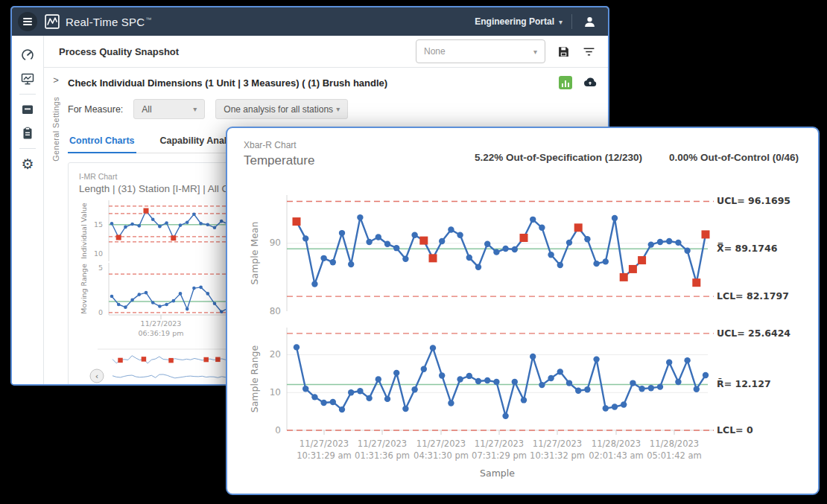 This screenshot has width=827, height=504. Describe the element at coordinates (109, 22) in the screenshot. I see `app-title: Real-Time SPC™` at that location.